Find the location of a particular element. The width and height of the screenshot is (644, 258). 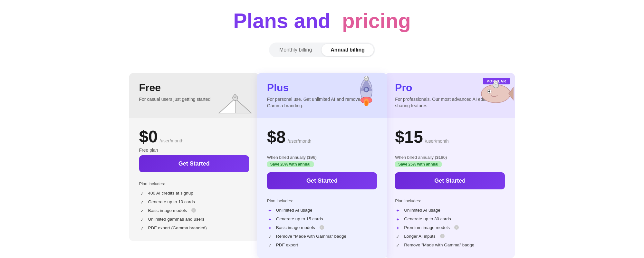

plan-card-plus: PlusFor personal use. Get unlimited AI a… is located at coordinates (322, 166).